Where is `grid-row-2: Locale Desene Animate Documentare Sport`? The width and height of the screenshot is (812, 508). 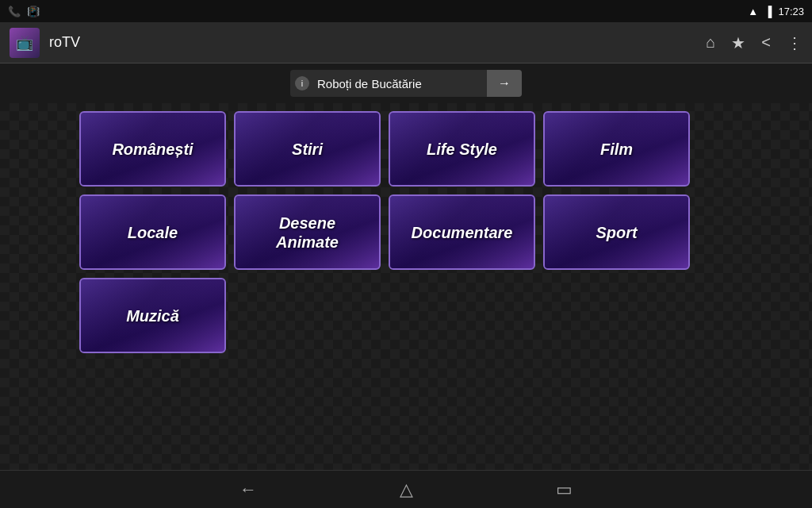 grid-row-2: Locale Desene Animate Documentare Sport is located at coordinates (385, 232).